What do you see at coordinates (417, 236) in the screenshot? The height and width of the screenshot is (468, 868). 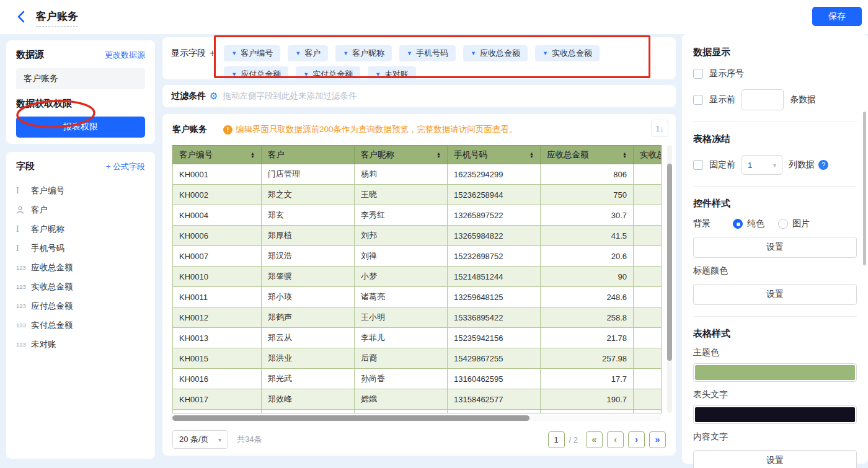 I see `table-row: KH0006郑厚植刘邦1326598482241.5` at bounding box center [417, 236].